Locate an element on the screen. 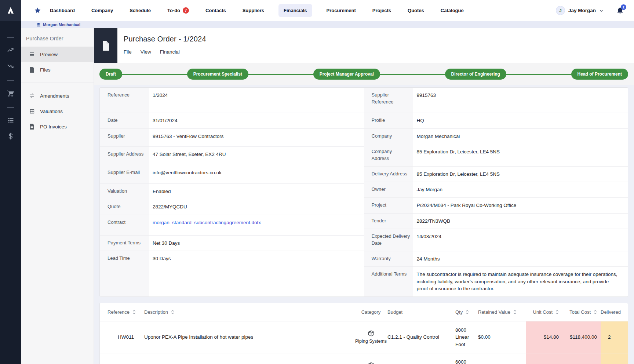 The image size is (634, 364). menu-financial: Financial is located at coordinates (170, 52).